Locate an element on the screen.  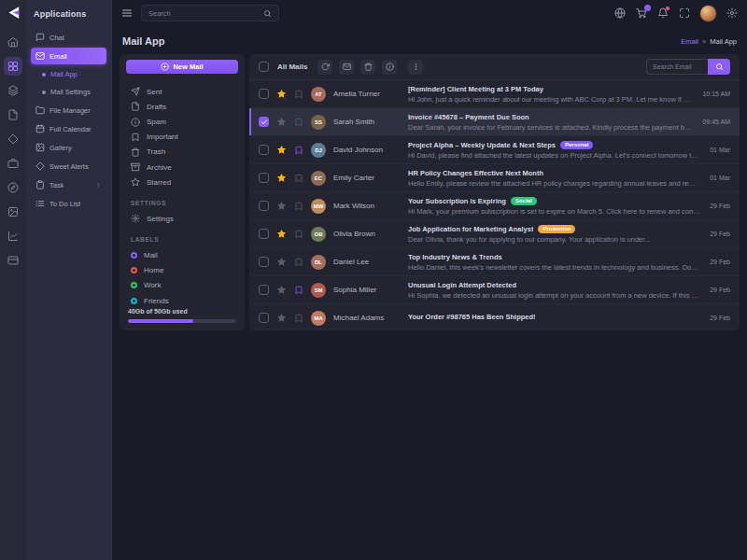
email-row: MW Mark Wilson Your Subscription is Expi… is located at coordinates (495, 206).